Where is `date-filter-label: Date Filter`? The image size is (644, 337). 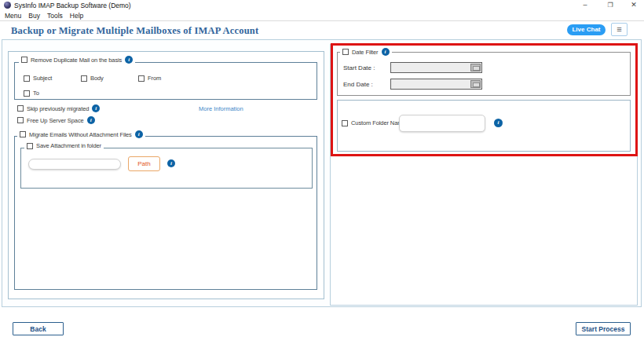
date-filter-label: Date Filter is located at coordinates (365, 52).